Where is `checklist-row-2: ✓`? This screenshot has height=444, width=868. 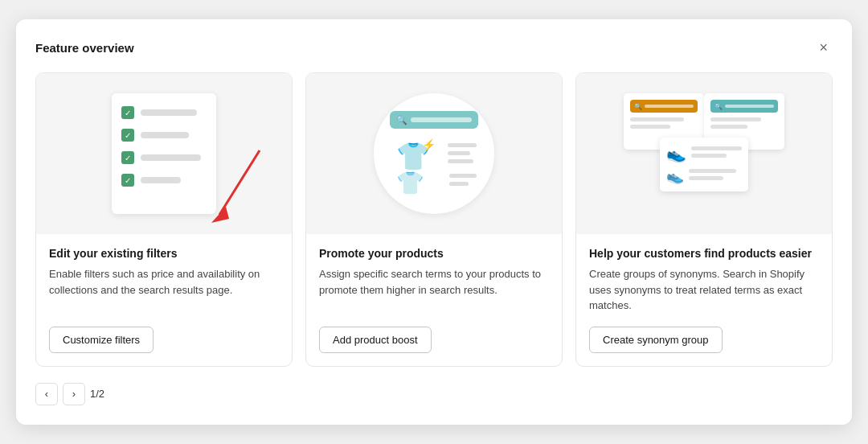
checklist-row-2: ✓ is located at coordinates (164, 135).